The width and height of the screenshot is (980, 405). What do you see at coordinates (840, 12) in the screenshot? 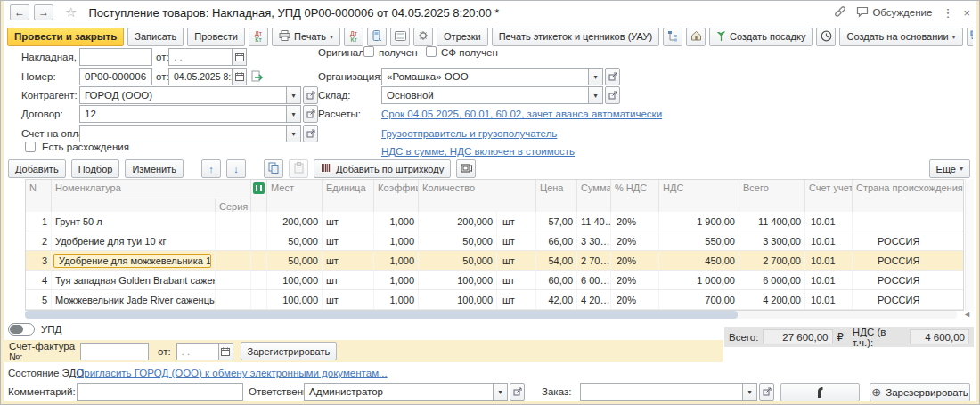
I see `link-icon` at bounding box center [840, 12].